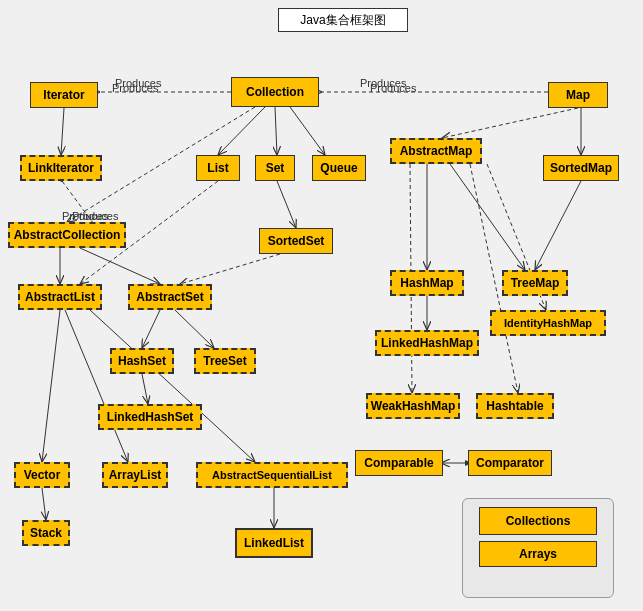  I want to click on treemap-node: TreeMap, so click(535, 283).